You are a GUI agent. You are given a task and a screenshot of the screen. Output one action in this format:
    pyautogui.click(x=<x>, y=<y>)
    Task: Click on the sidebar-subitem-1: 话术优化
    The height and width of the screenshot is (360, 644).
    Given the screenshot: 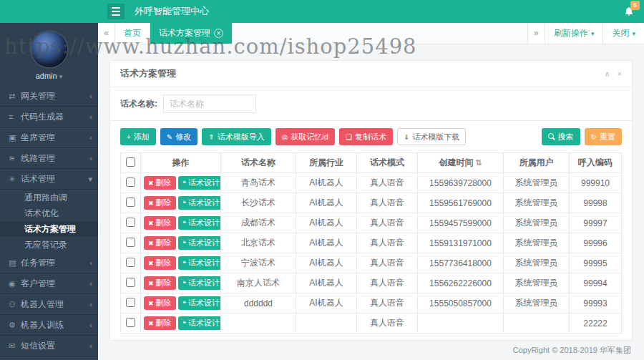 What is the action you would take?
    pyautogui.click(x=49, y=213)
    